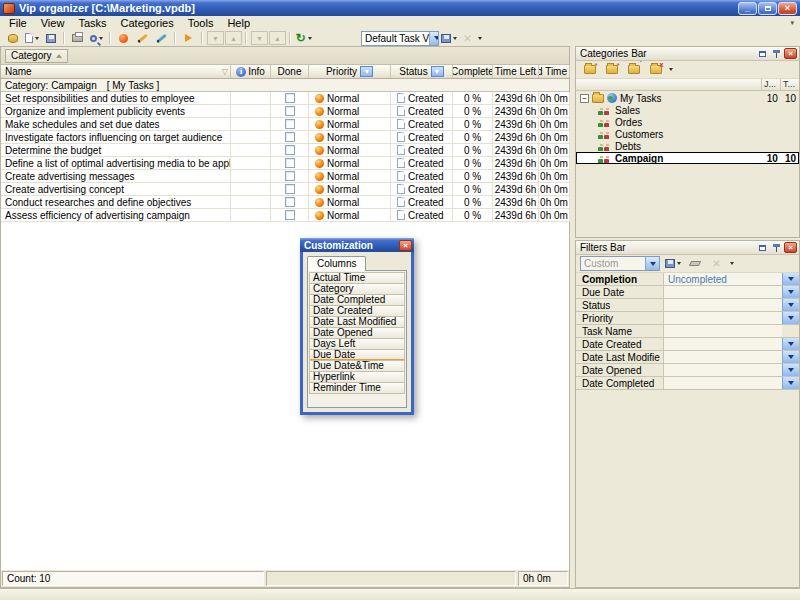 The height and width of the screenshot is (600, 800). I want to click on categories-col2-header: T..., so click(790, 84).